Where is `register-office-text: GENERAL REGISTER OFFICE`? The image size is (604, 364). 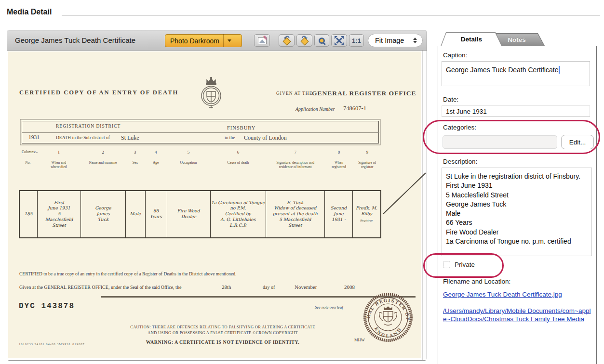
register-office-text: GENERAL REGISTER OFFICE is located at coordinates (364, 93).